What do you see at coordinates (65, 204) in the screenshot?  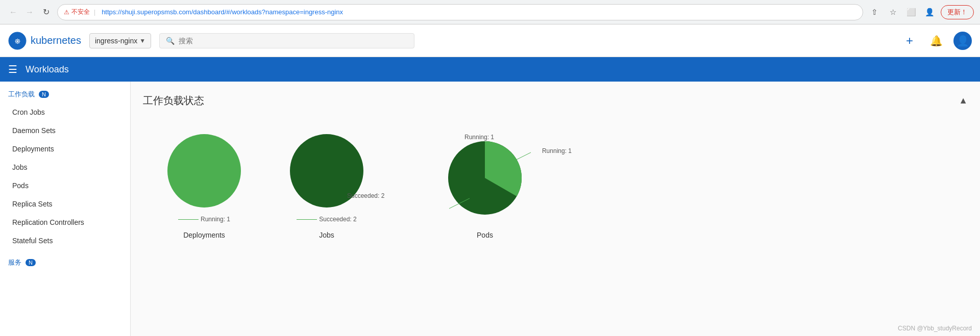 I see `sidebar-item-replica-sets: Replica Sets` at bounding box center [65, 204].